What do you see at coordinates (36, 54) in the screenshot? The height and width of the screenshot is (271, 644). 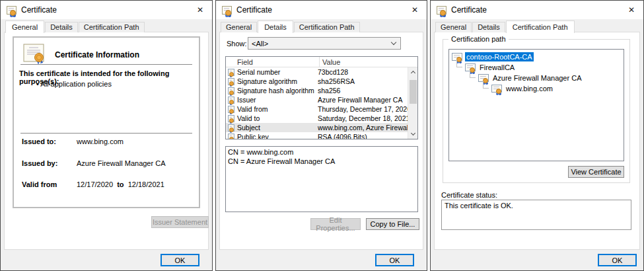 I see `certificate-large-icon` at bounding box center [36, 54].